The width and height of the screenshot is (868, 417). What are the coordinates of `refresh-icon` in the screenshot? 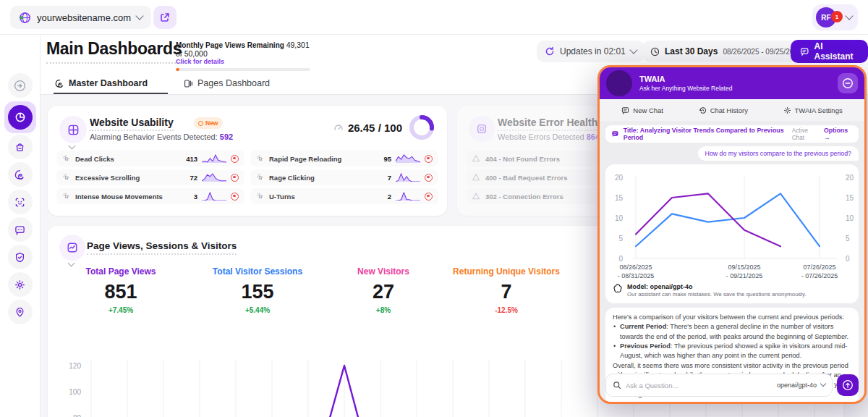 It's located at (550, 51).